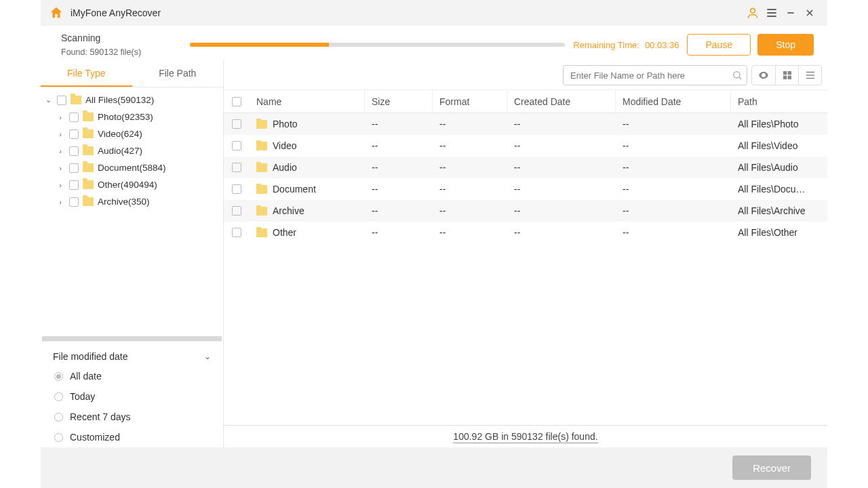  I want to click on scan-status-row: Scanning Found: 590132 file(s) Remaining…, so click(434, 43).